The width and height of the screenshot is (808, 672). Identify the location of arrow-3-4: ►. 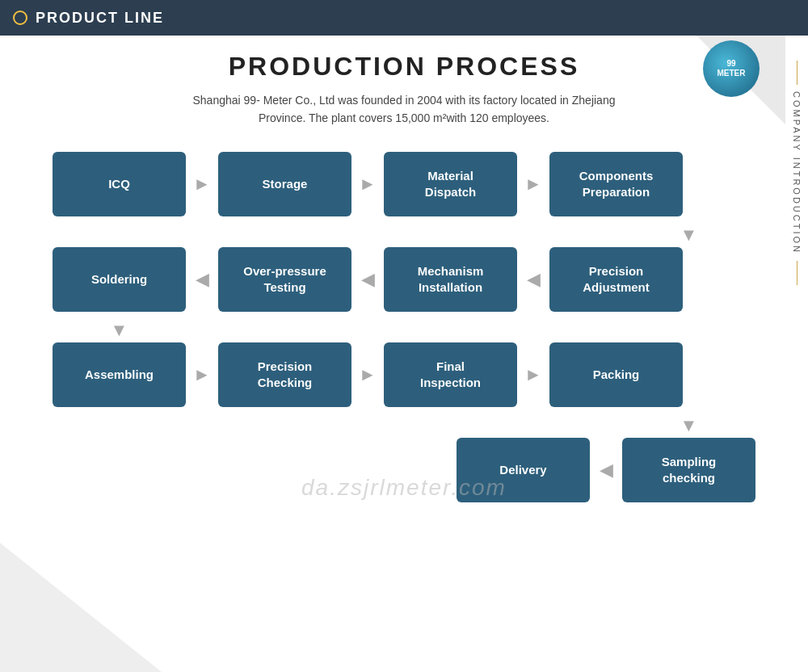
(533, 184).